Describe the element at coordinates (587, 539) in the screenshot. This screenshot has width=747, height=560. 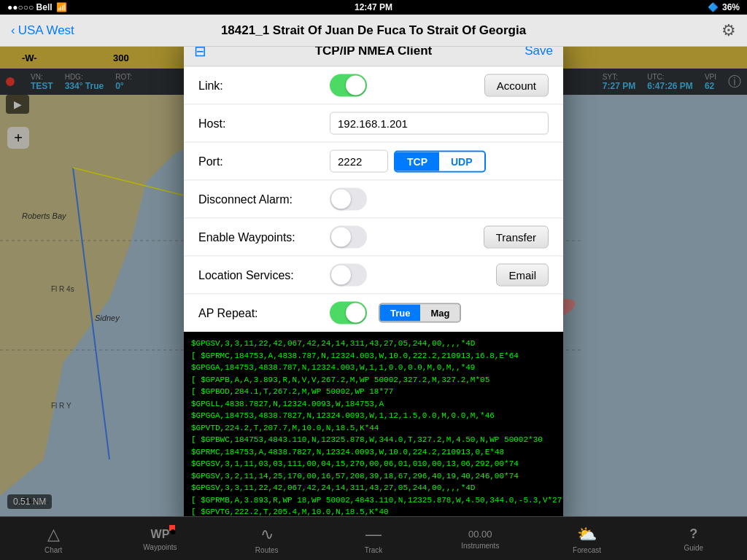
I see `tab-forecast: ⛅ Forecast` at that location.